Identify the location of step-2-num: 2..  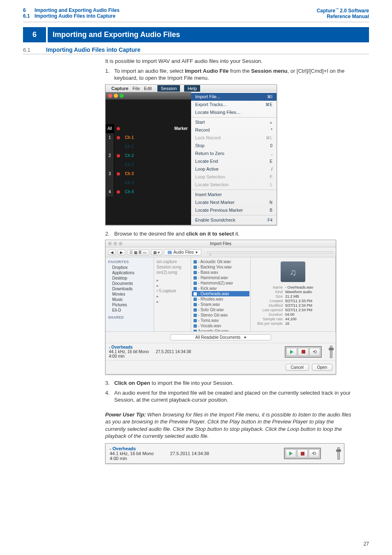
(110, 234).